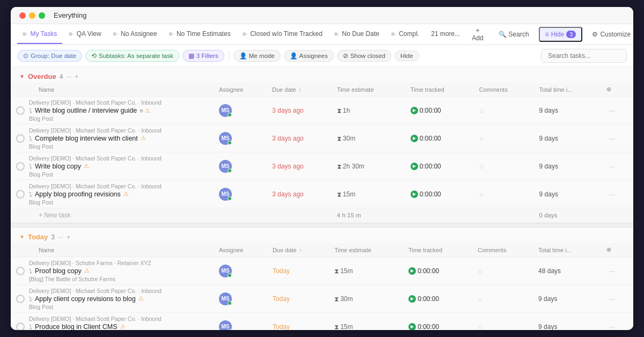  Describe the element at coordinates (519, 34) in the screenshot. I see `search-label: Search` at that location.